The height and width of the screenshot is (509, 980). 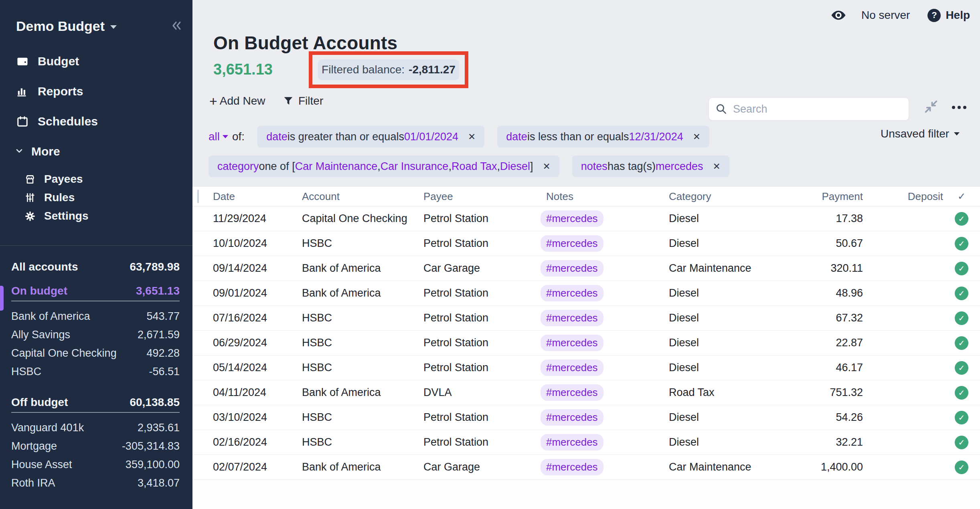 What do you see at coordinates (95, 316) in the screenshot?
I see `account-item: Bank of America543.77` at bounding box center [95, 316].